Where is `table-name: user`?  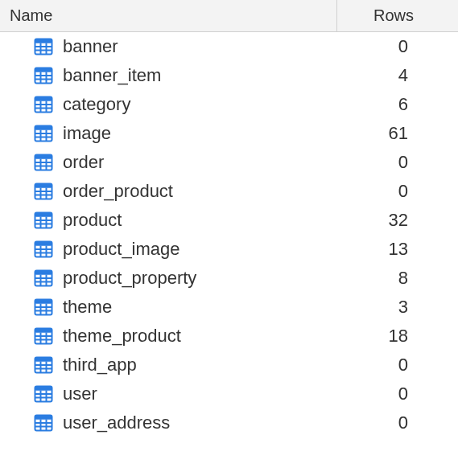
table-name: user is located at coordinates (196, 394).